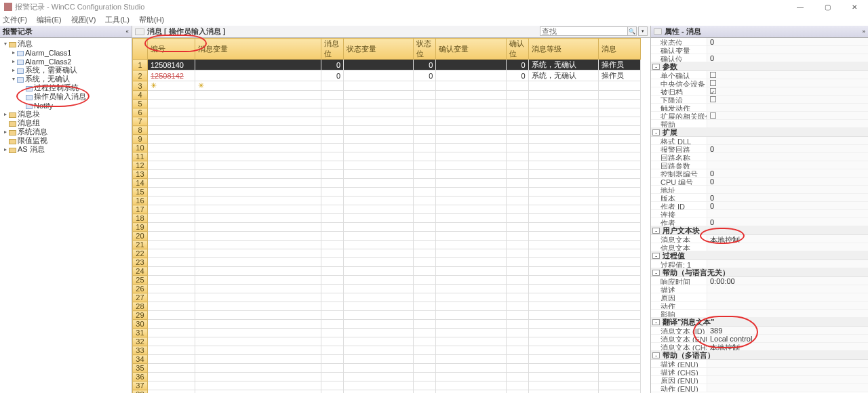  Describe the element at coordinates (760, 355) in the screenshot. I see `property-category: -帮助（多语言）` at that location.